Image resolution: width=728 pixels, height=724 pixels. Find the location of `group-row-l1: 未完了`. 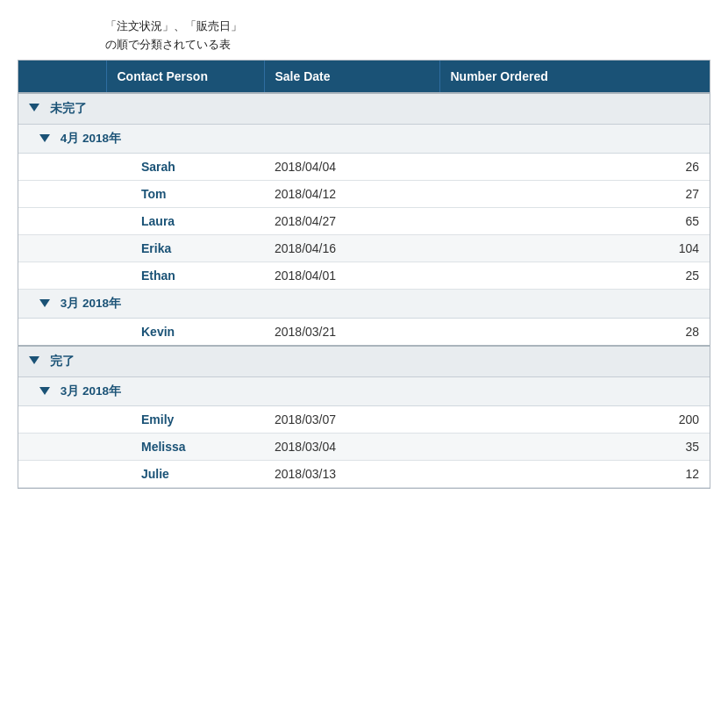

group-row-l1: 未完了 is located at coordinates (364, 109).